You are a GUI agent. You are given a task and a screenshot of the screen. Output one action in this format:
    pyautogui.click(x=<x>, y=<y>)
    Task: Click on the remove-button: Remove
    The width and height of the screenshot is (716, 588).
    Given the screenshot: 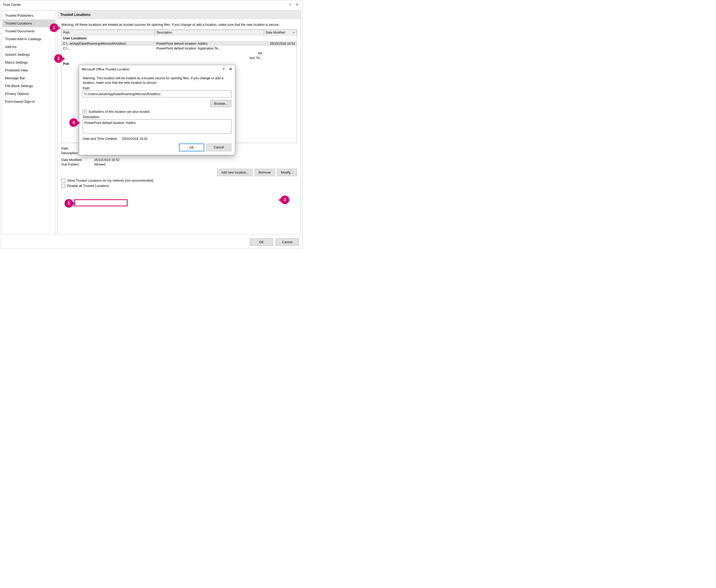 What is the action you would take?
    pyautogui.click(x=265, y=172)
    